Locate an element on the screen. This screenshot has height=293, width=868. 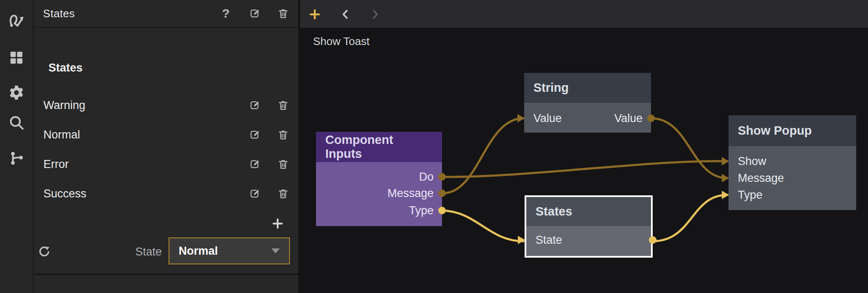
node-body: Show Message Type is located at coordinates (792, 178).